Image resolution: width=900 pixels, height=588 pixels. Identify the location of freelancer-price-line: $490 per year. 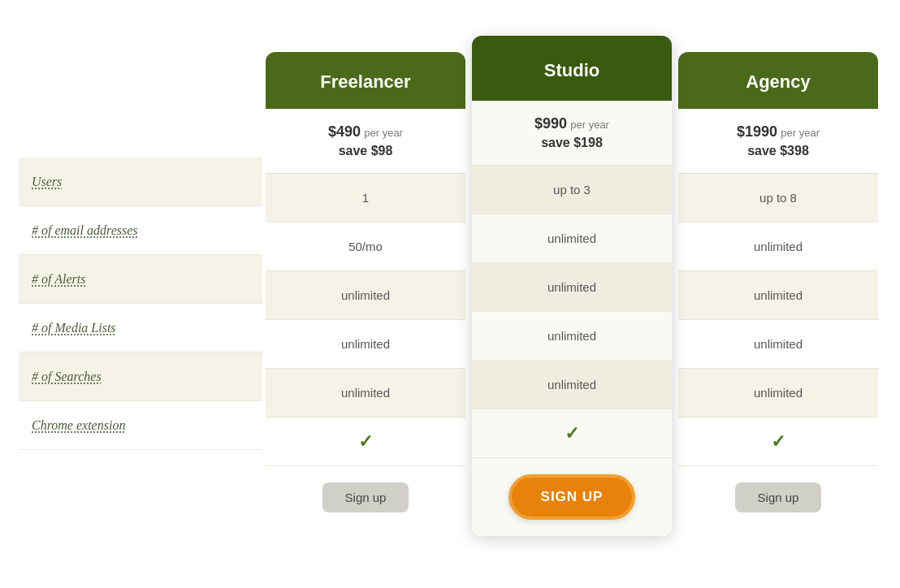
(366, 132).